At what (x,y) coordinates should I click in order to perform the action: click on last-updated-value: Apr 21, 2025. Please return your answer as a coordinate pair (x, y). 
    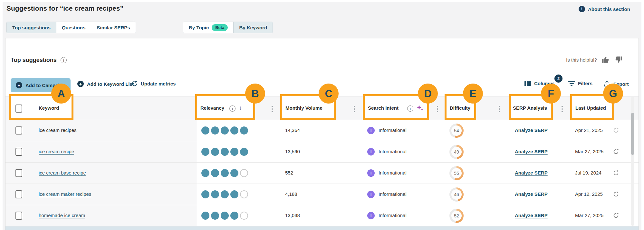
    Looking at the image, I should click on (589, 130).